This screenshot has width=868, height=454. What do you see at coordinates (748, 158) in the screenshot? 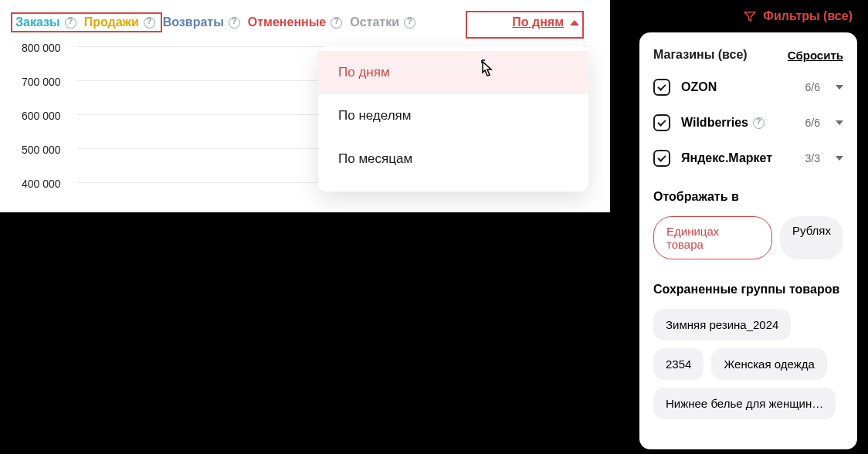
I see `store-item-yandex: Яндекс.Маркет 3/3` at bounding box center [748, 158].